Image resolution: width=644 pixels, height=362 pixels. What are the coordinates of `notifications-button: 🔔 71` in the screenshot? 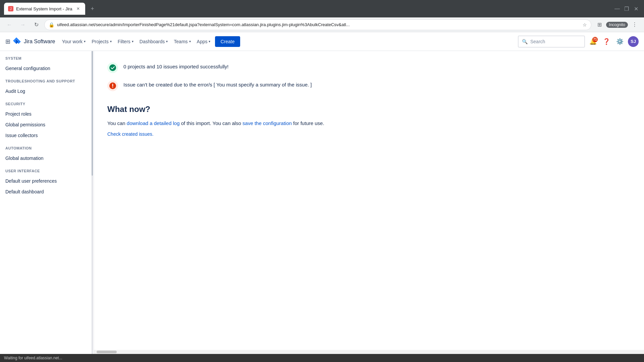 It's located at (593, 42).